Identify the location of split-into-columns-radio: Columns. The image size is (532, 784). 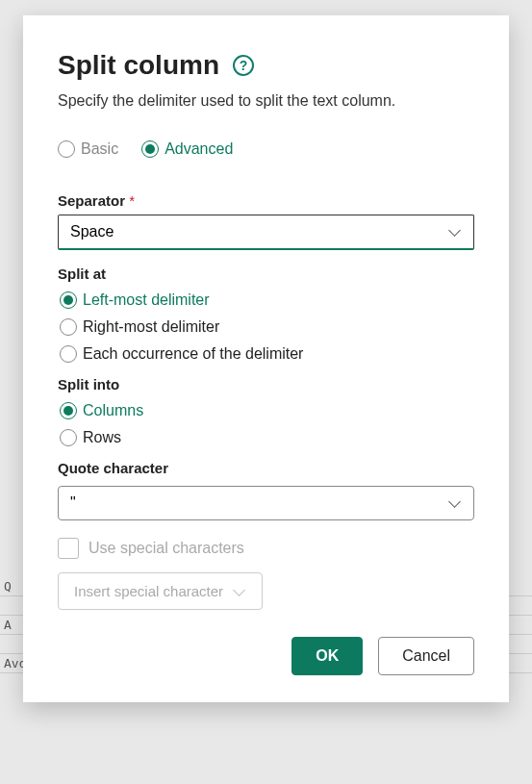
(267, 411).